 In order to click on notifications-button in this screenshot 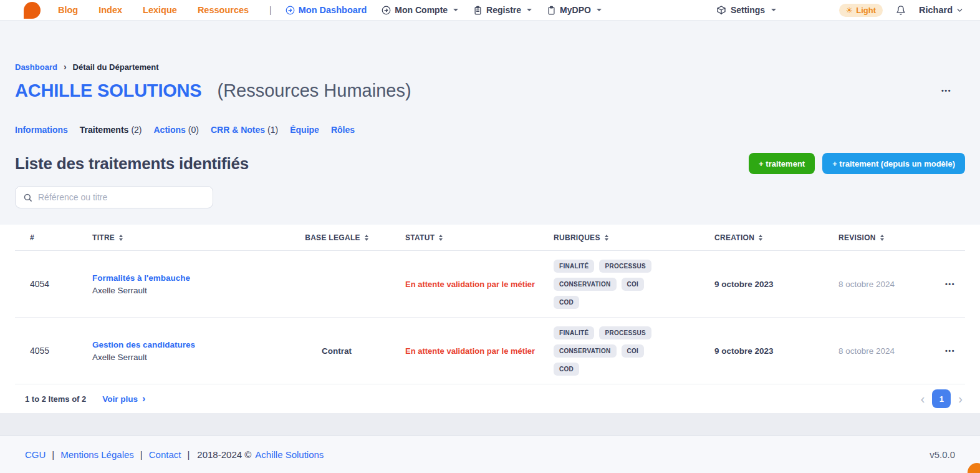, I will do `click(901, 10)`.